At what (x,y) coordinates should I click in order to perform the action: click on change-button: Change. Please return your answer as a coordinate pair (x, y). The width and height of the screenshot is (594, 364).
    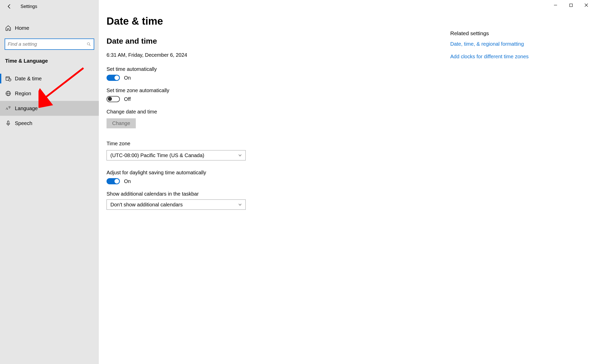
    Looking at the image, I should click on (121, 123).